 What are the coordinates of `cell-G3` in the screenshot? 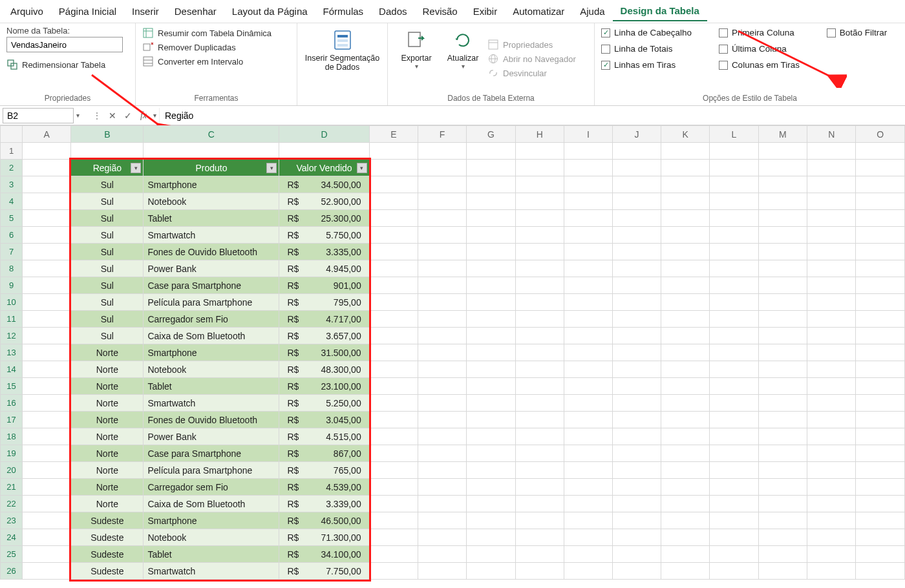 It's located at (491, 185).